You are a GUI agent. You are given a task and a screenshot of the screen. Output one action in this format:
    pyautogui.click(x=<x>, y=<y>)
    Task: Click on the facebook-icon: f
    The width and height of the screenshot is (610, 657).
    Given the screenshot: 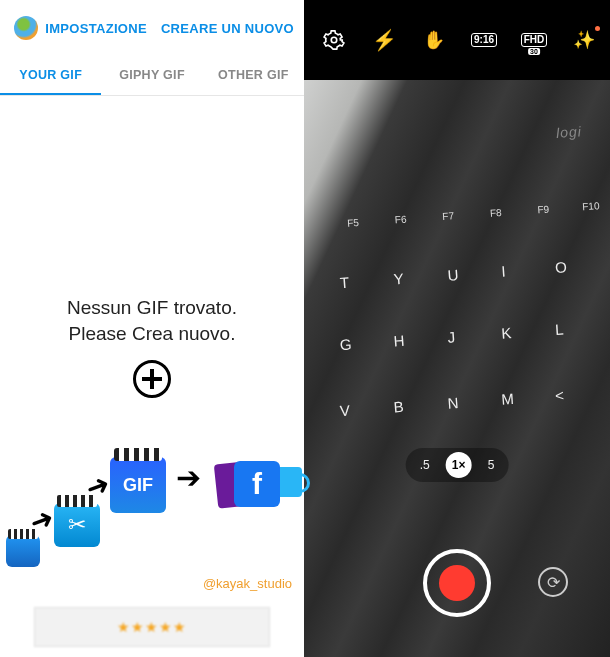 What is the action you would take?
    pyautogui.click(x=257, y=484)
    